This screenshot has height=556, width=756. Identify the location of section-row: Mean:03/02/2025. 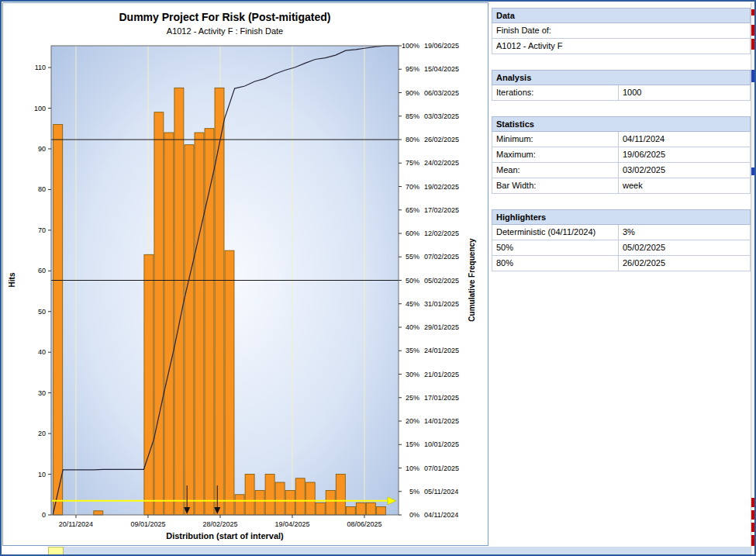
(621, 171).